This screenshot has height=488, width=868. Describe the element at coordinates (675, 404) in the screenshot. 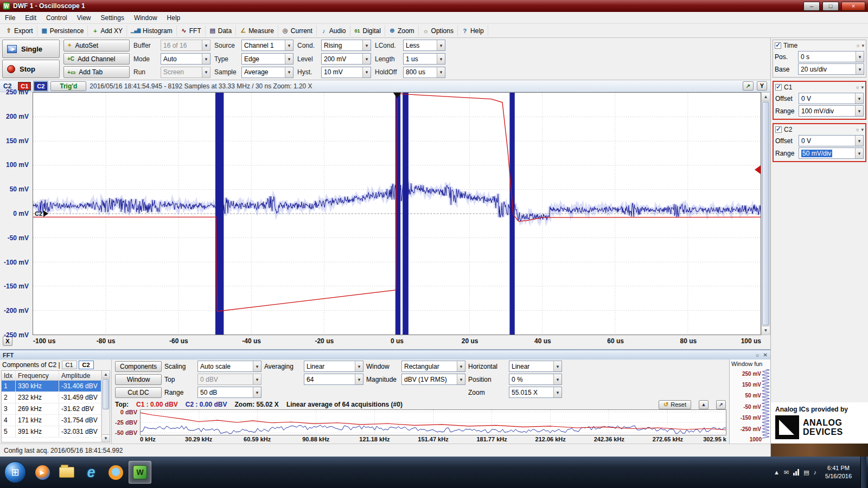

I see `reset-button: Reset` at that location.